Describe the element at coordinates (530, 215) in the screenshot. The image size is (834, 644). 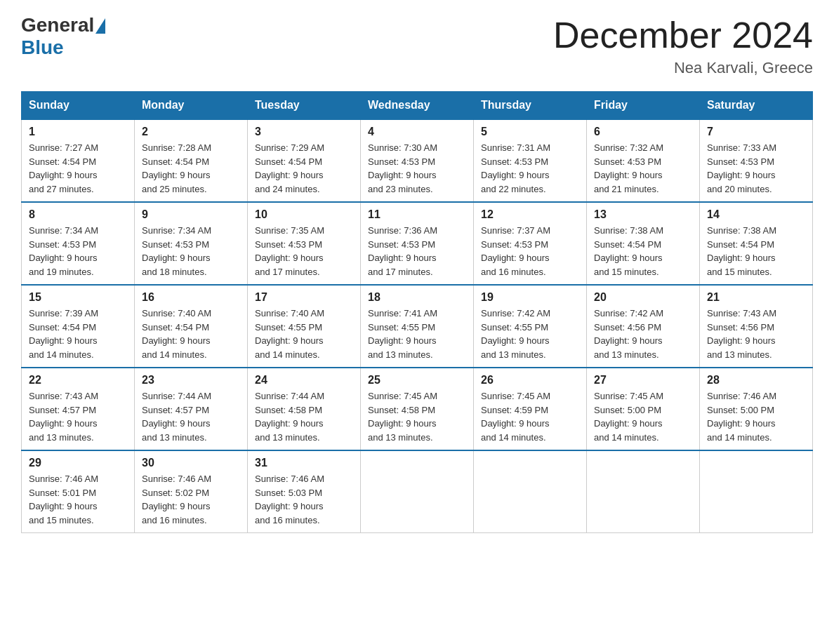
I see `day-number: 12` at that location.